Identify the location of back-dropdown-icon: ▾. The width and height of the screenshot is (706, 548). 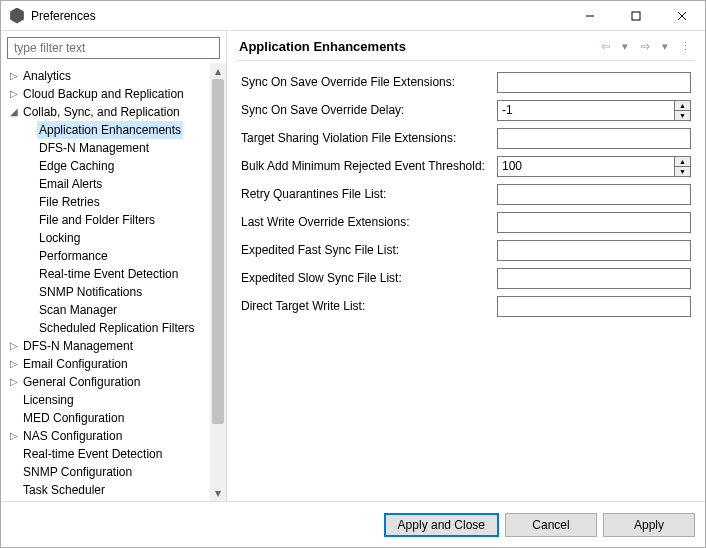
(625, 46).